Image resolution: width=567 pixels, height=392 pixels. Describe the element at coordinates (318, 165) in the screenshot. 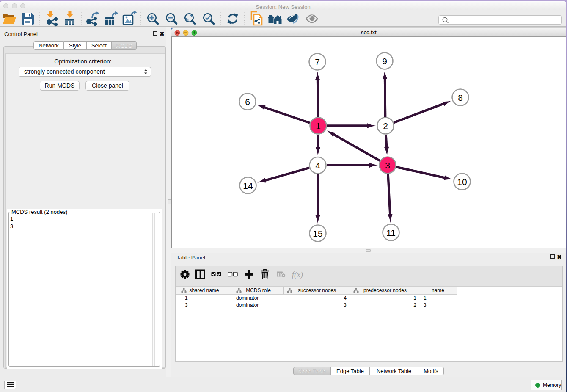

I see `svg-text: 4` at that location.